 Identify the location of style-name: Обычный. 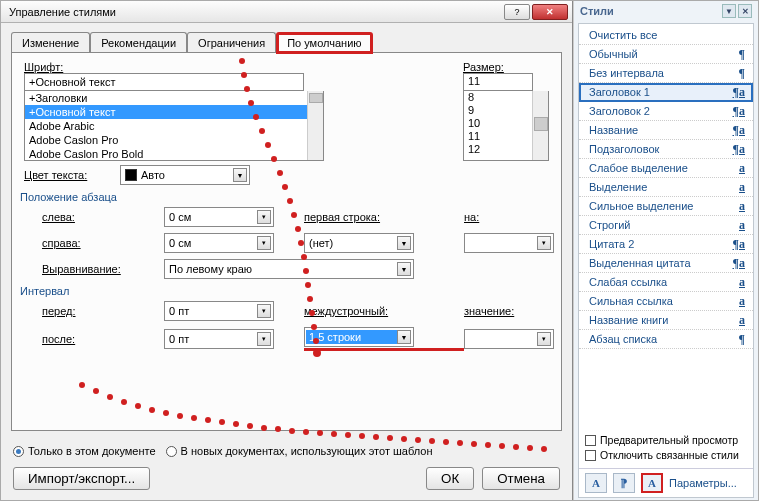
(614, 54).